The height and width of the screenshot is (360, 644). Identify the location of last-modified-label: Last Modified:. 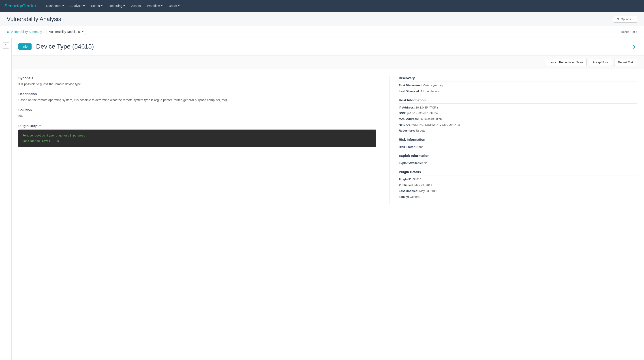
(408, 191).